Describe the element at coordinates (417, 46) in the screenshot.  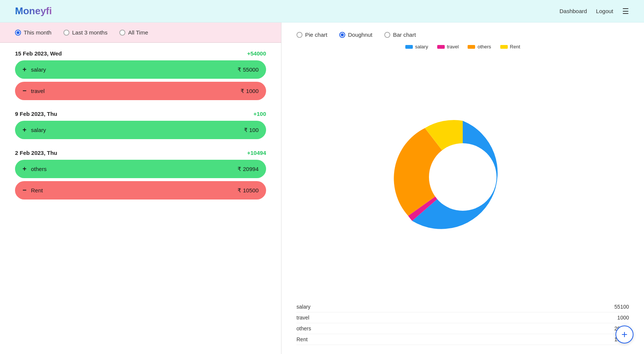
I see `legend-item-salary: salary` at that location.